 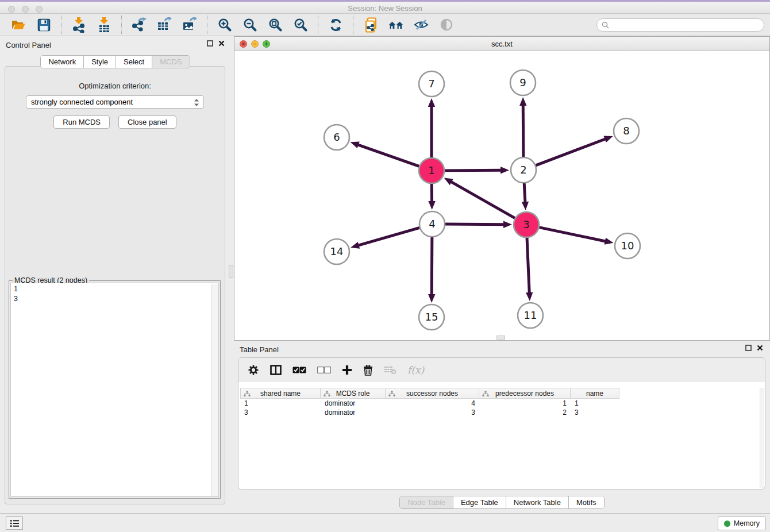 What do you see at coordinates (396, 25) in the screenshot?
I see `first-neighbors-icon` at bounding box center [396, 25].